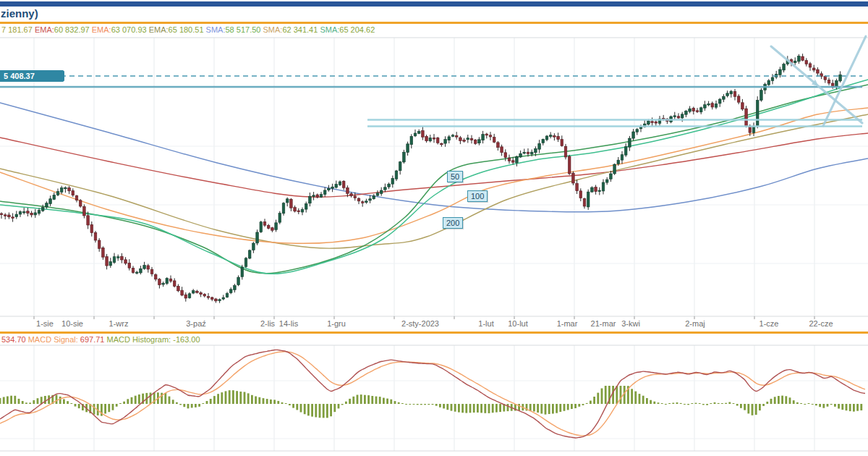 The width and height of the screenshot is (868, 456). Describe the element at coordinates (32, 76) in the screenshot. I see `current-price-tag: 5 408.37` at that location.